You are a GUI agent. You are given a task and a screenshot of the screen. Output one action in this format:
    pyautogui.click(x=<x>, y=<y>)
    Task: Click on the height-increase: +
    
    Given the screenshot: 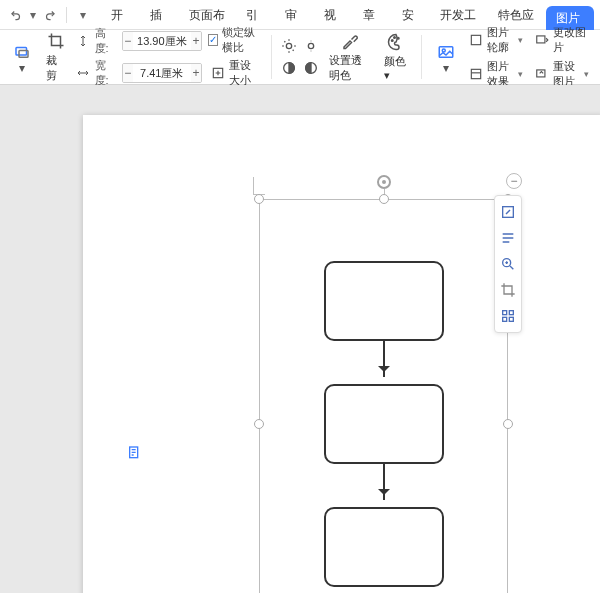 What is the action you would take?
    pyautogui.click(x=196, y=41)
    